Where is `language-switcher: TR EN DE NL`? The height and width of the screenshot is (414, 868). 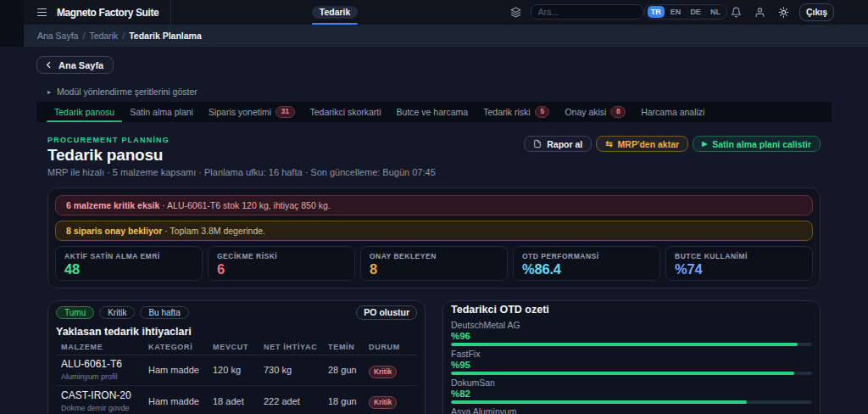
language-switcher: TR EN DE NL is located at coordinates (686, 12).